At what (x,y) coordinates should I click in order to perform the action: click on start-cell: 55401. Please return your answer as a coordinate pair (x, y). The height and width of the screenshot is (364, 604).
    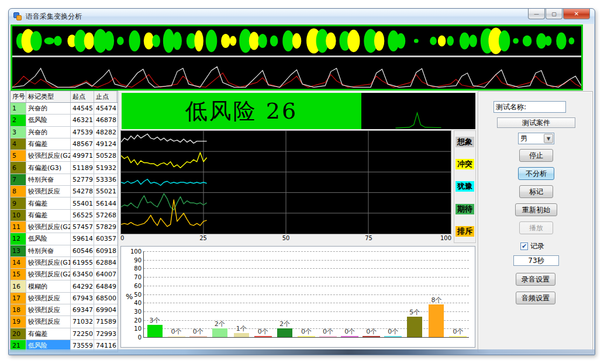
    Looking at the image, I should click on (82, 203).